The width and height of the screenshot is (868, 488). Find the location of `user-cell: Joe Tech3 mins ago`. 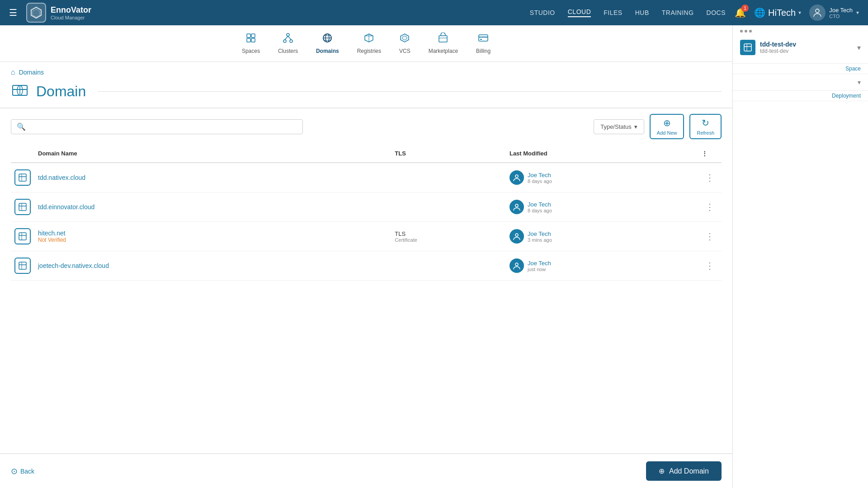

user-cell: Joe Tech3 mins ago is located at coordinates (602, 236).